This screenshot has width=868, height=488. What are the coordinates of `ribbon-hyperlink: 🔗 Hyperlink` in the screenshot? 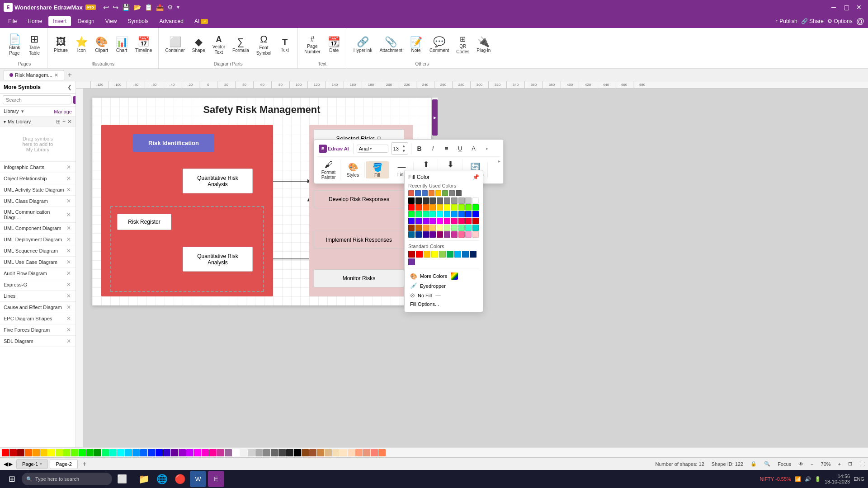 It's located at (363, 45).